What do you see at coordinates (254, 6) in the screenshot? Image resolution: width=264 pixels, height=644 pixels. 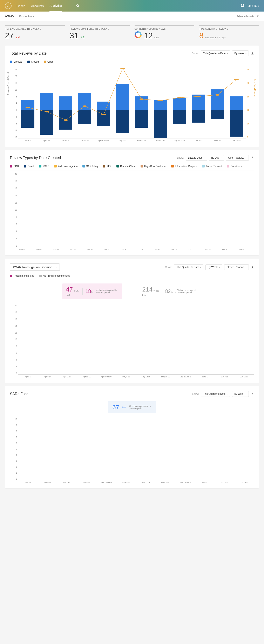 I see `user-menu: Joe R. ▾` at bounding box center [254, 6].